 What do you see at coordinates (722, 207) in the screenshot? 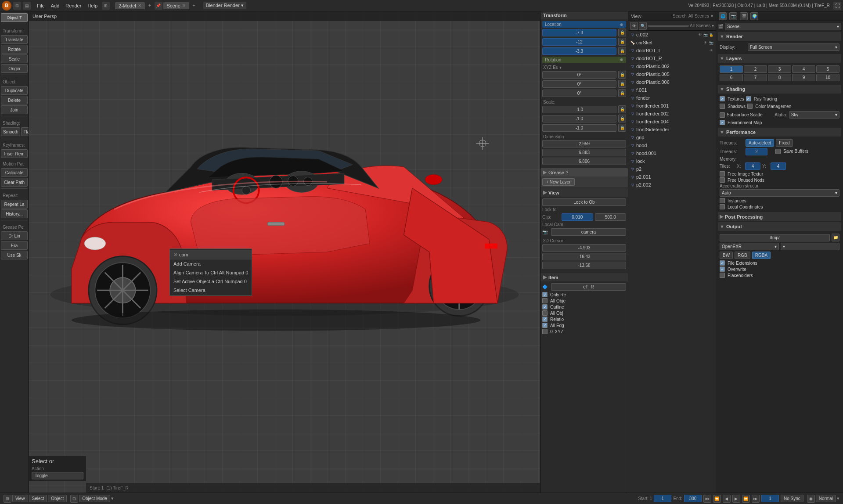
I see `local-coord-check` at bounding box center [722, 207].